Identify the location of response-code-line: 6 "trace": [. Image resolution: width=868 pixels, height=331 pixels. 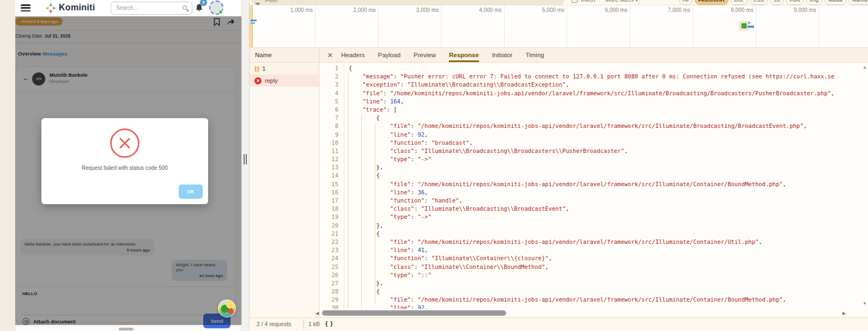
(594, 110).